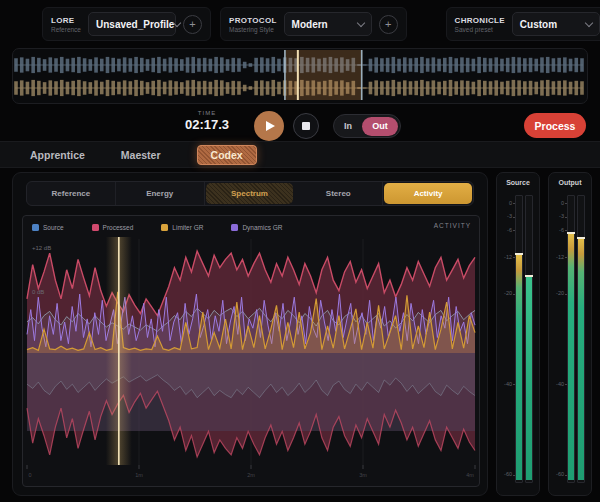 This screenshot has width=600, height=502. Describe the element at coordinates (300, 154) in the screenshot. I see `main-tabs: Apprentice Maester Codex` at that location.